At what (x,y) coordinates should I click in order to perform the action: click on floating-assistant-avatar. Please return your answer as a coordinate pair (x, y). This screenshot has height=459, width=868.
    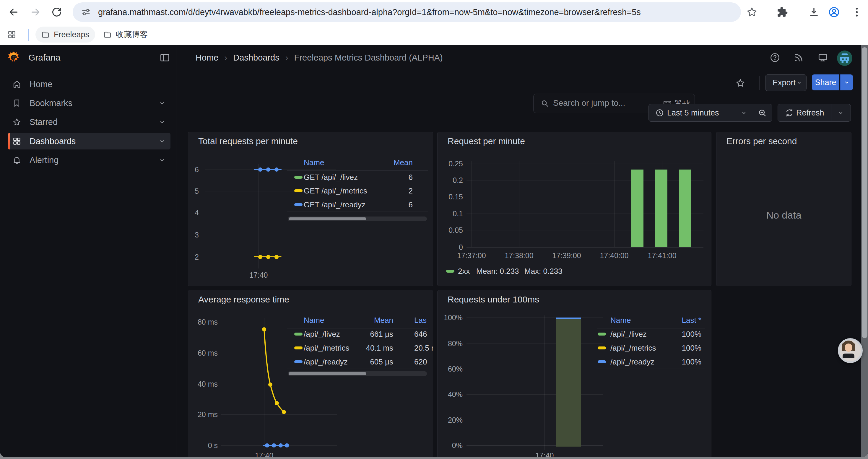
    Looking at the image, I should click on (850, 351).